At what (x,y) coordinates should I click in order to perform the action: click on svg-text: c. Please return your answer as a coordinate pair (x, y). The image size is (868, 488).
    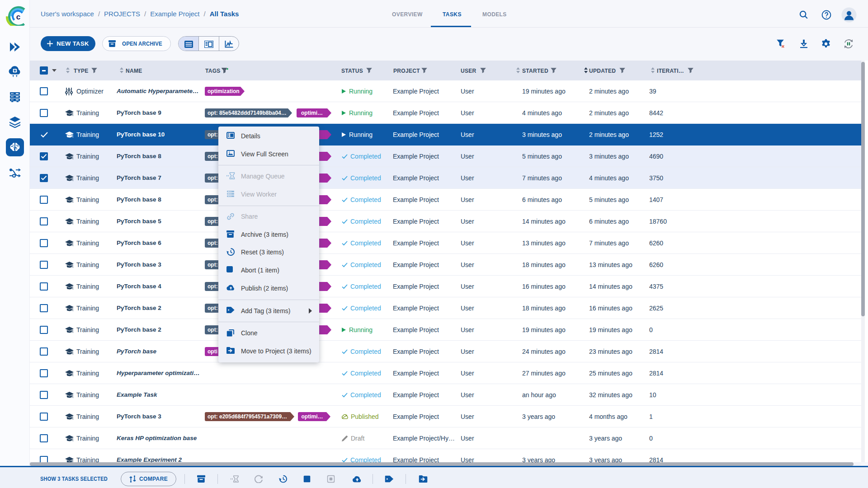
    Looking at the image, I should click on (18, 17).